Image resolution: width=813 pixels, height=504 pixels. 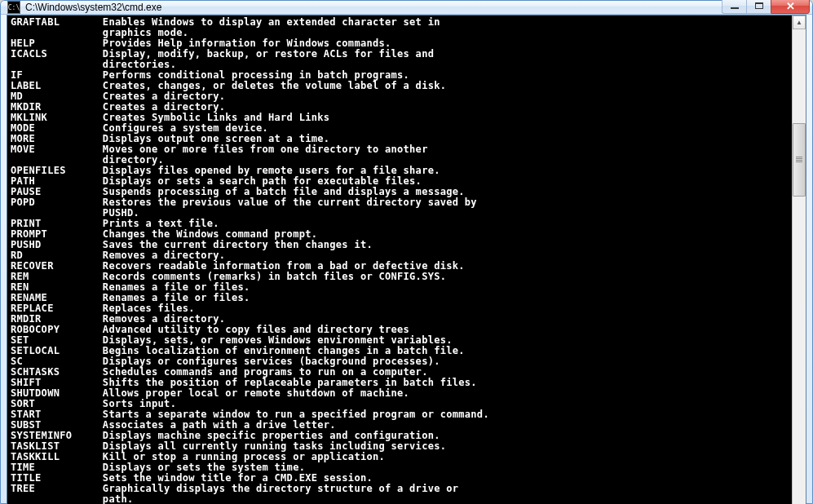 I want to click on vertical-scrollbar: ▲ ▼, so click(x=799, y=259).